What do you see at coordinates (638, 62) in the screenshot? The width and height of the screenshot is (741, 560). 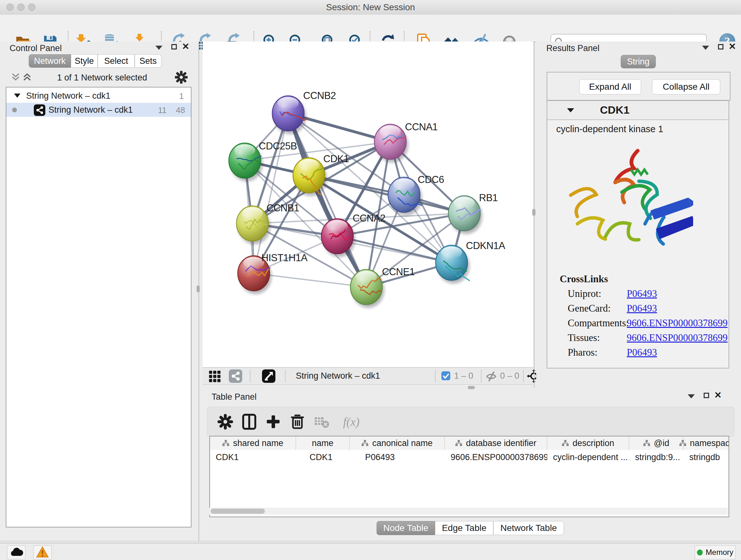 I see `tab-string: String` at bounding box center [638, 62].